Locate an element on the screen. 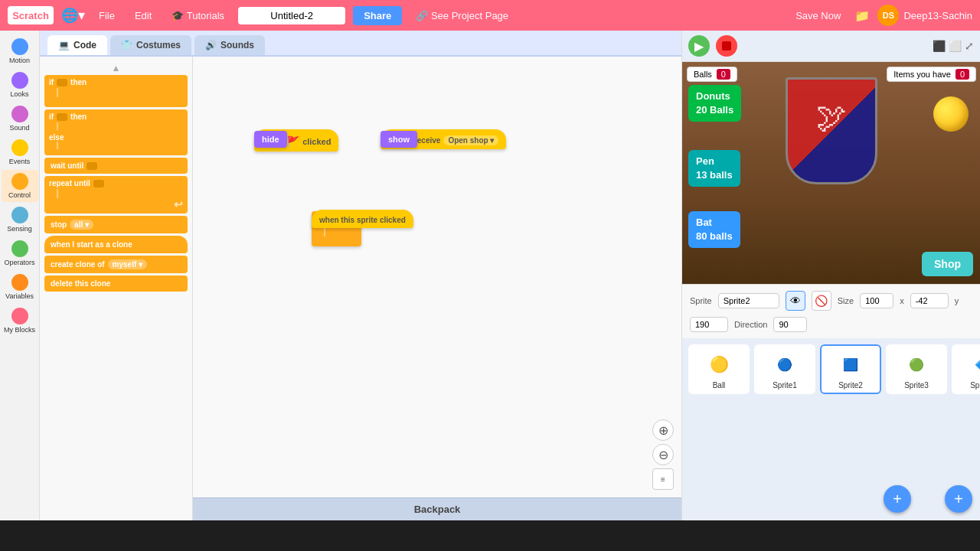 This screenshot has width=980, height=551. category-control: Control is located at coordinates (20, 186).